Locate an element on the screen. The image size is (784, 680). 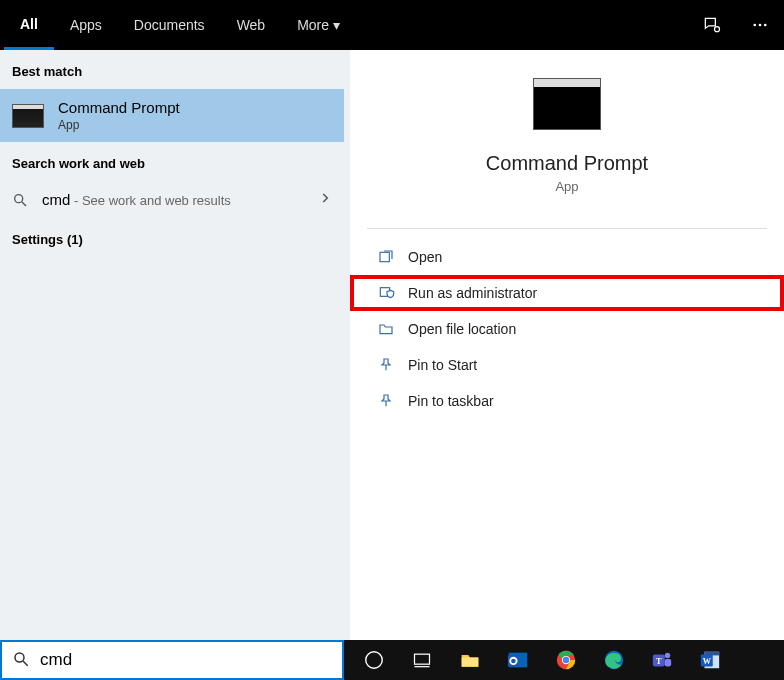
word-icon: W is located at coordinates (710, 660).